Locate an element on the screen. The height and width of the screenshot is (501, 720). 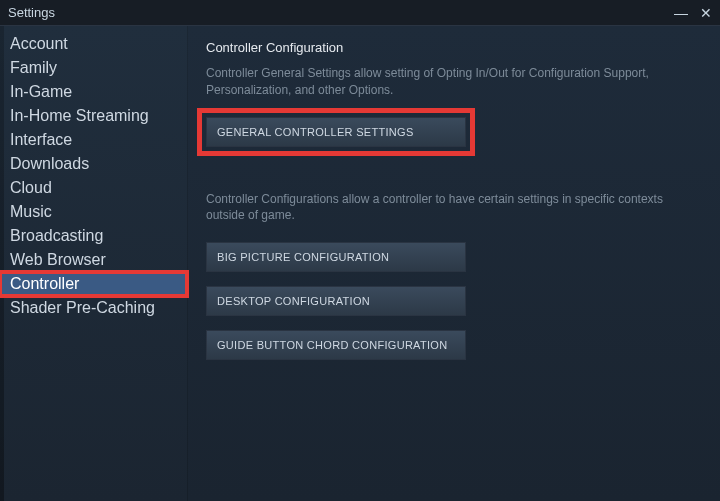
sidebar-item-label: Web Browser is located at coordinates (58, 260).